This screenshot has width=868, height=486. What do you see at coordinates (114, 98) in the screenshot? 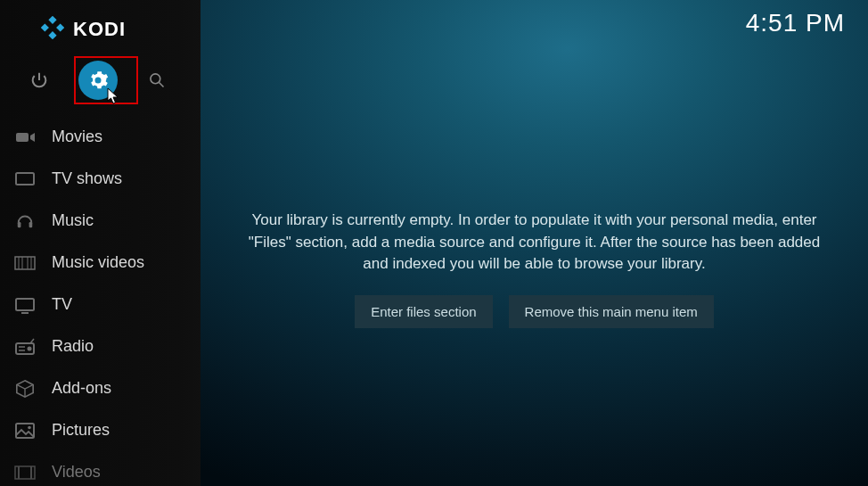
I see `cursor-icon` at bounding box center [114, 98].